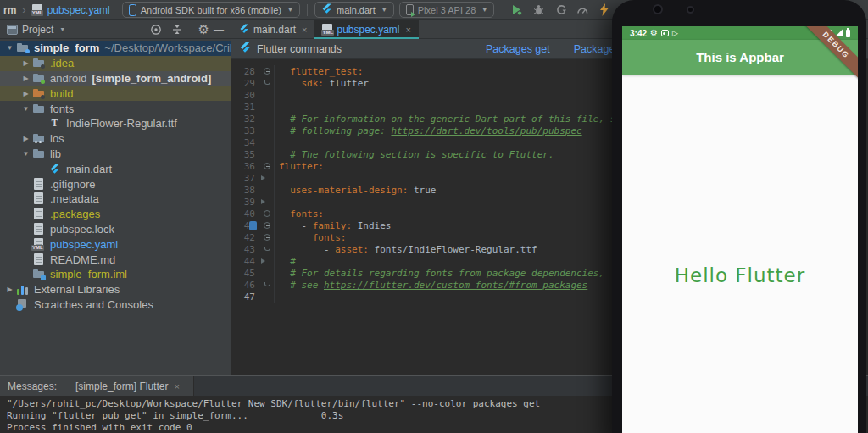 The width and height of the screenshot is (868, 433). I want to click on packages-get-link: Packages get, so click(518, 49).